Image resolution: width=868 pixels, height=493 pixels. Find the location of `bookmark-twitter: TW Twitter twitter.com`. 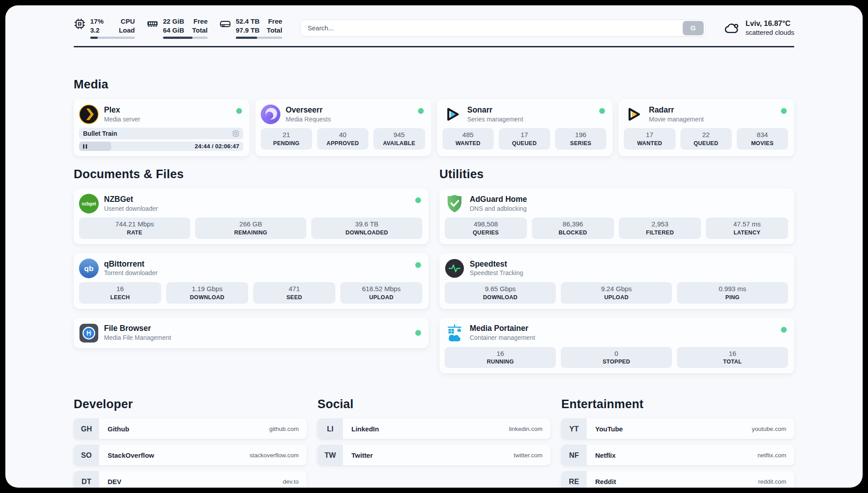

bookmark-twitter: TW Twitter twitter.com is located at coordinates (434, 455).